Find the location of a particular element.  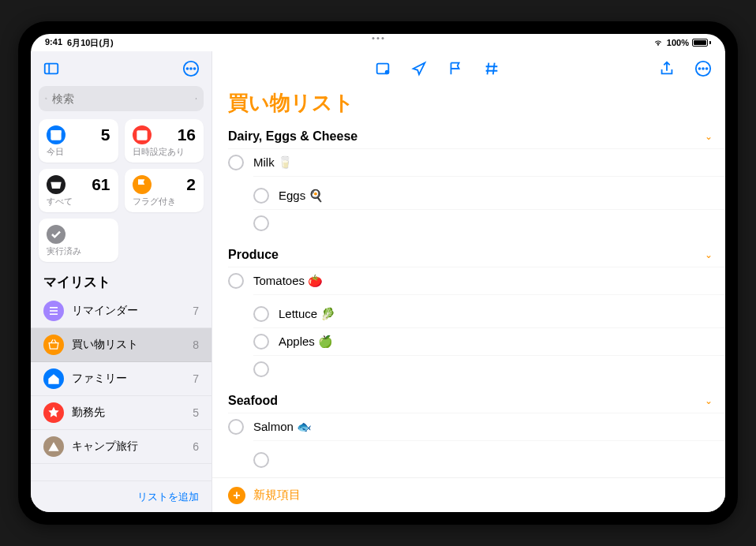

list-count: 5 is located at coordinates (196, 413).